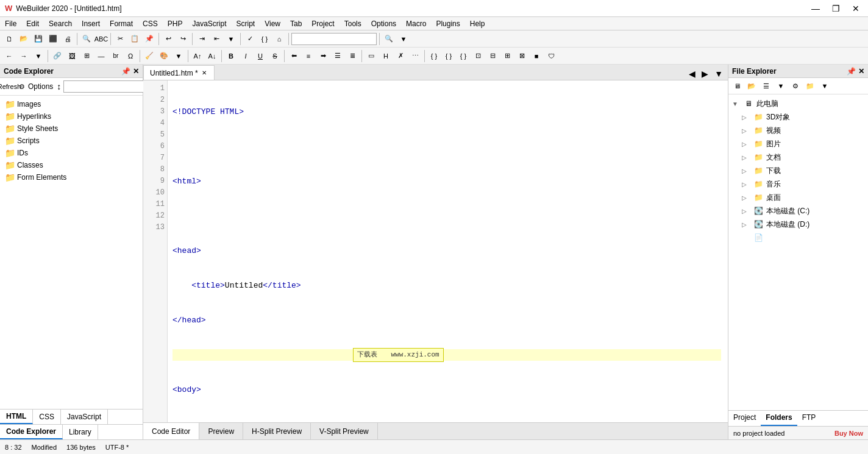  I want to click on rtree-item-video: ▷ 📁 视频, so click(799, 130).